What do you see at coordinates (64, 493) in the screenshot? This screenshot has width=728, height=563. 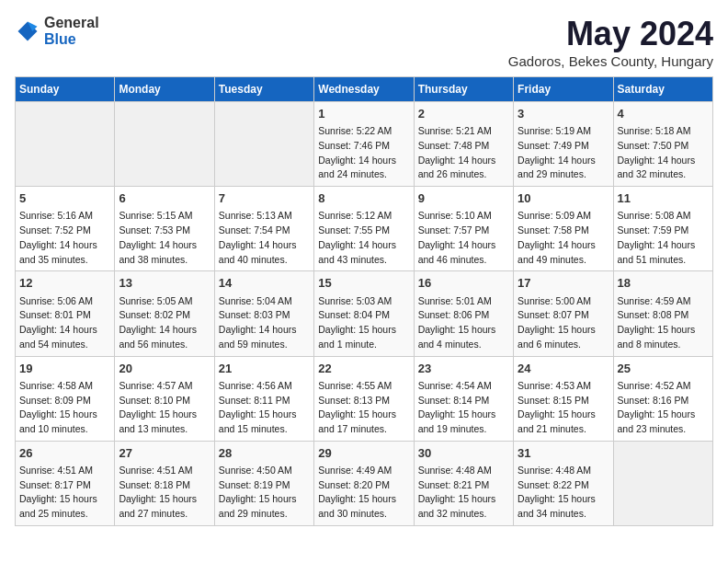 I see `day-info: Sunrise: 4:51 AM Sunset: 8:17 PM Dayligh…` at bounding box center [64, 493].